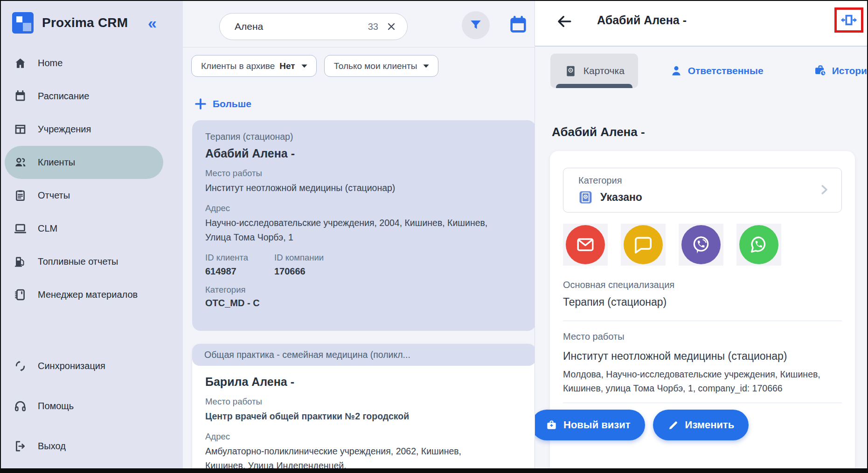  Describe the element at coordinates (364, 137) in the screenshot. I see `card-specialty: Терапия (стационар)` at that location.